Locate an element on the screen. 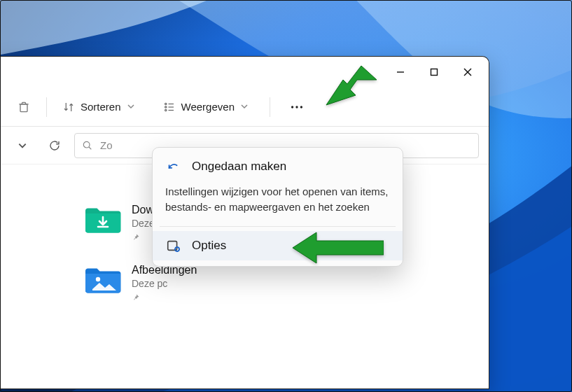 This screenshot has height=392, width=572. refresh-button is located at coordinates (55, 146).